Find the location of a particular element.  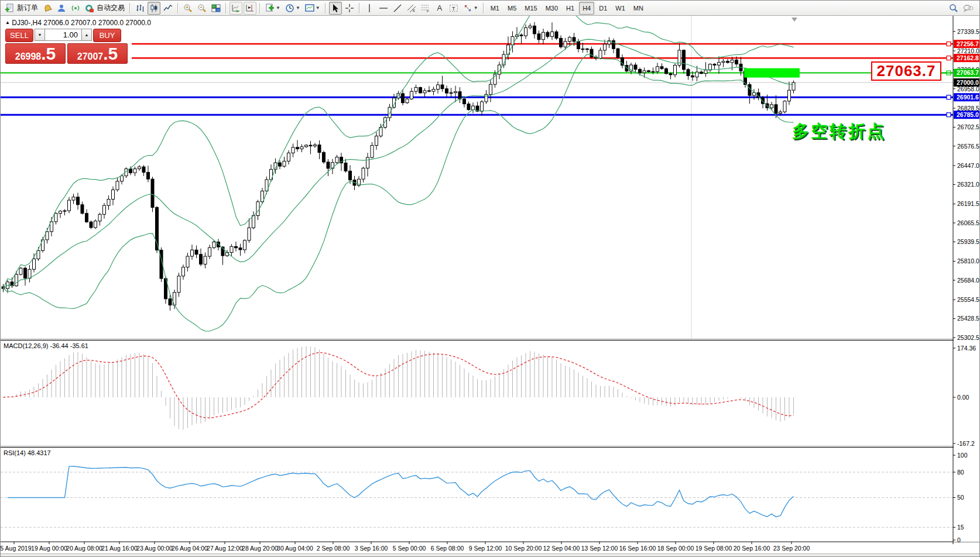

timeframe-button-MN: MN is located at coordinates (638, 8).